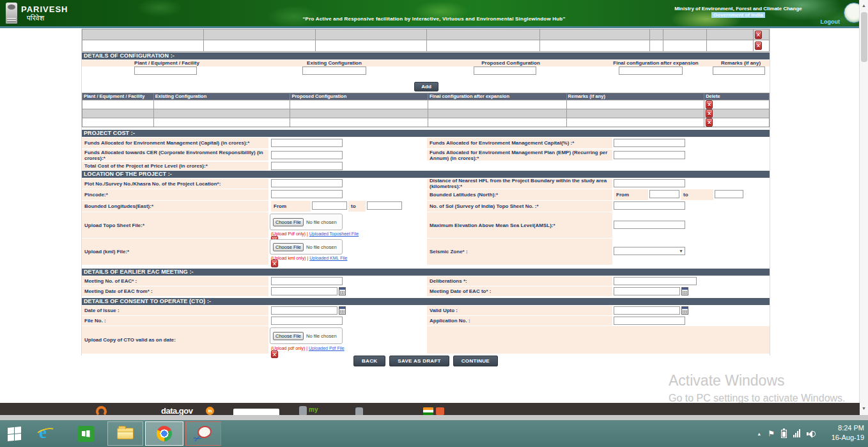 The height and width of the screenshot is (447, 868). I want to click on save-as-draft-button: SAVE AS DRAFT, so click(419, 361).